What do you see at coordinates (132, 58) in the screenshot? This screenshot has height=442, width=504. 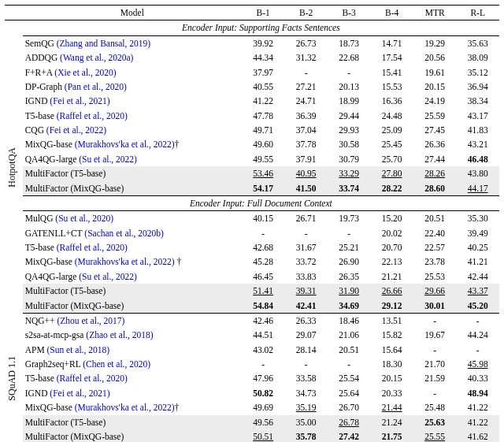 I see `model-cell: ADDQG (Wang et al., 2020a)` at bounding box center [132, 58].